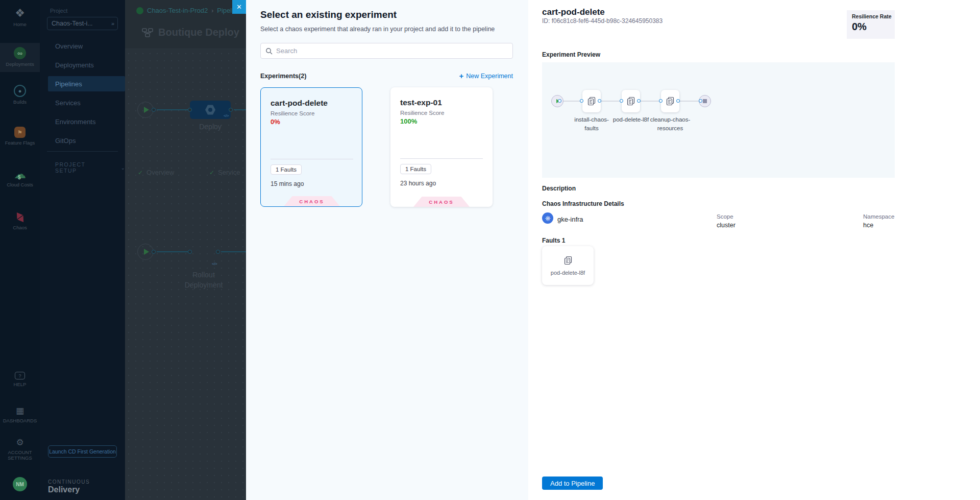  What do you see at coordinates (726, 225) in the screenshot?
I see `scope-value: cluster` at bounding box center [726, 225].